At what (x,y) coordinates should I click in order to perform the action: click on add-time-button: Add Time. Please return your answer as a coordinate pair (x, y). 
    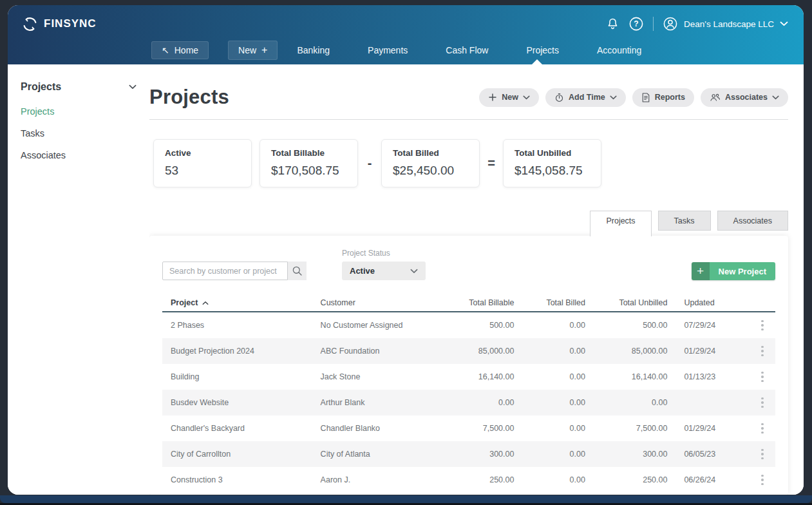
    Looking at the image, I should click on (586, 98).